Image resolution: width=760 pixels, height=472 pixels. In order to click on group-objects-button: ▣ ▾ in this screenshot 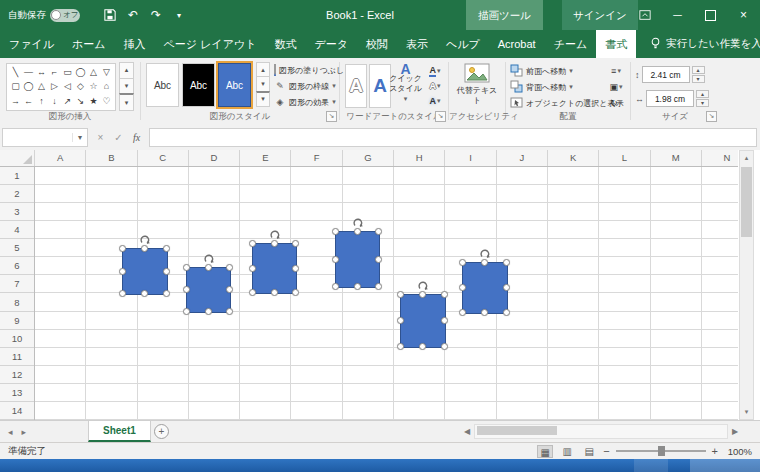, I will do `click(616, 87)`.